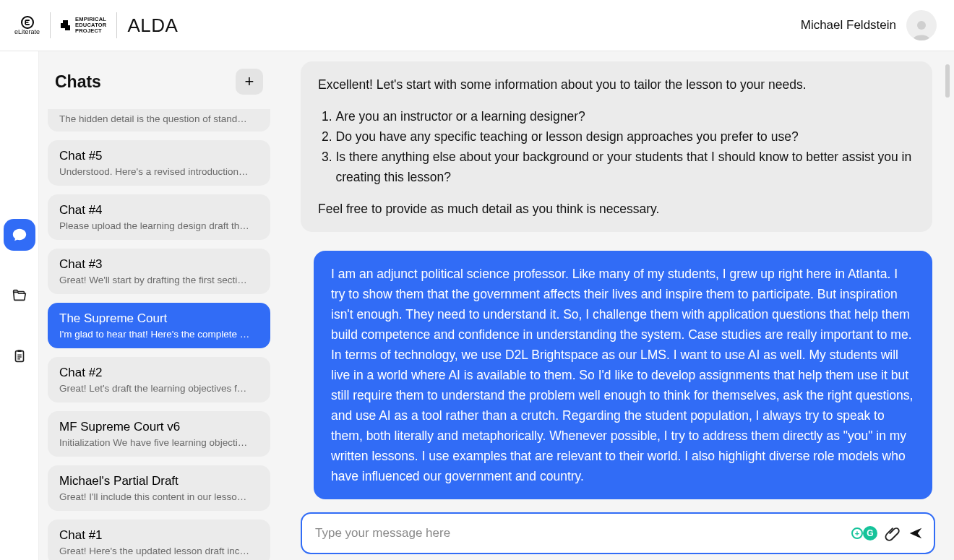  Describe the element at coordinates (20, 356) in the screenshot. I see `clipboard-icon` at that location.